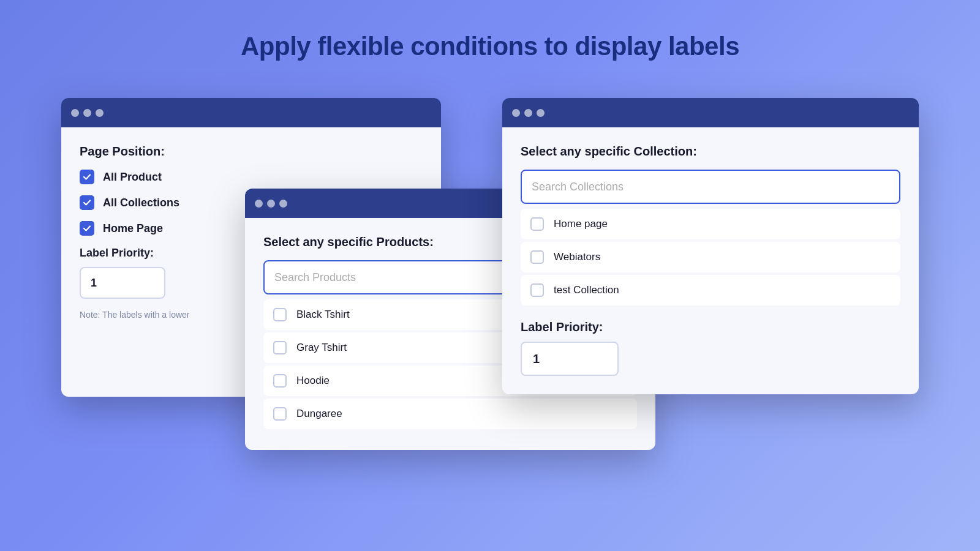 Image resolution: width=980 pixels, height=551 pixels. I want to click on search-products-placeholder: Search Products, so click(315, 278).